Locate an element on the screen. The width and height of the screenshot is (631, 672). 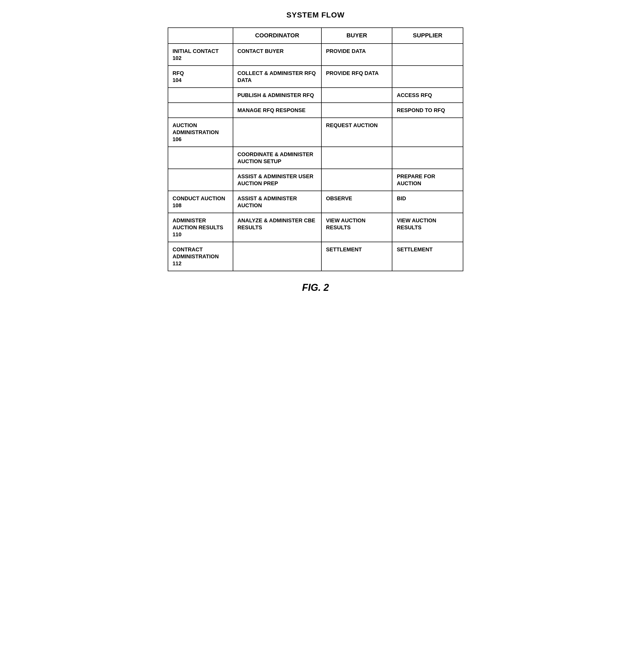
table-row: PUBLISH & ADMINISTER RFQACCESS RFQ is located at coordinates (316, 95).